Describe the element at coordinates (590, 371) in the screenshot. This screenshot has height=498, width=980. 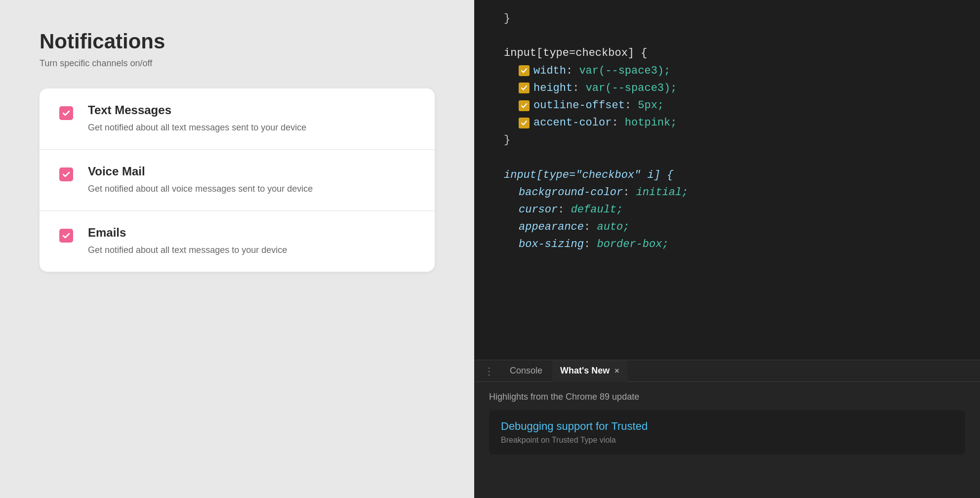
I see `tab-whats-new: What's New ×` at that location.